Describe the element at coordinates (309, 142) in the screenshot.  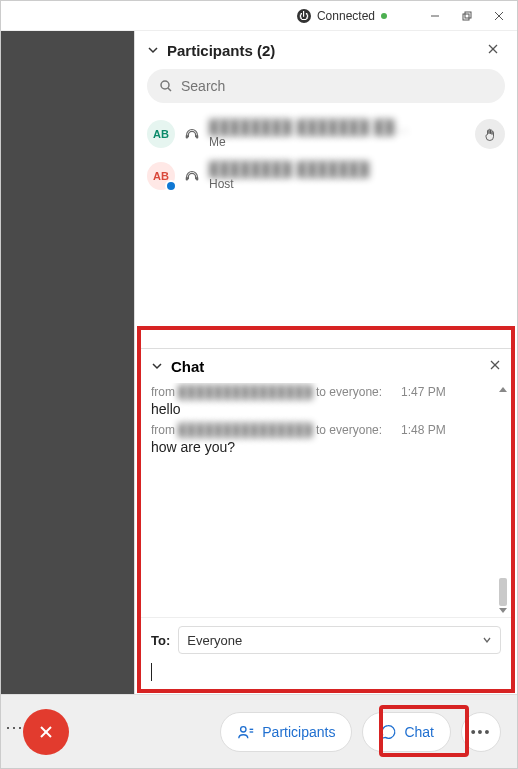
I see `participant-sublabel: Me` at that location.